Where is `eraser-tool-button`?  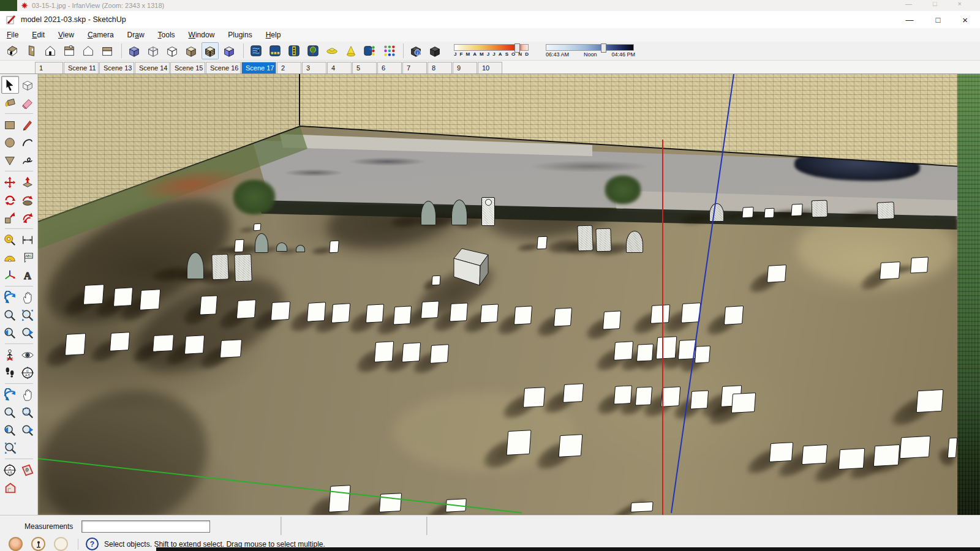
eraser-tool-button is located at coordinates (28, 103).